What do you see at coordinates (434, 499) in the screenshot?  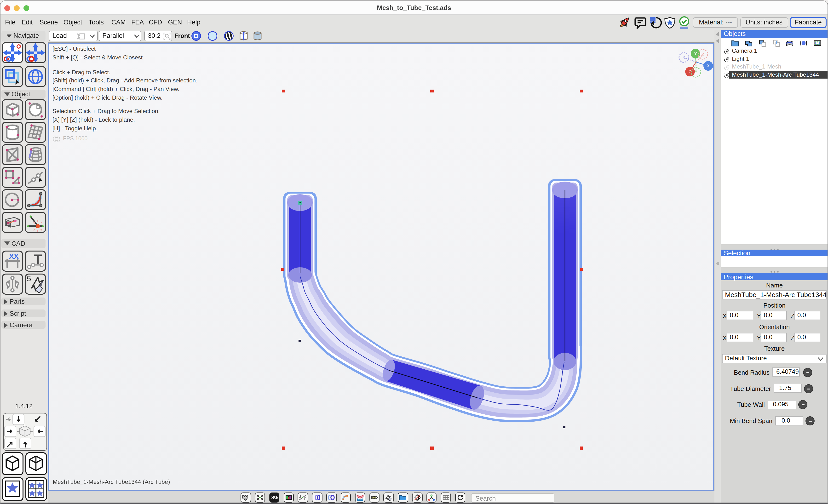 I see `svg-text: X` at bounding box center [434, 499].